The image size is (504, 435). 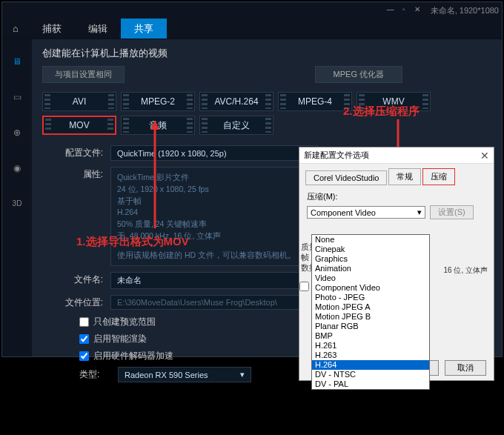 What do you see at coordinates (359, 74) in the screenshot?
I see `mpeg-optimizer-button: MPEG 优化器` at bounding box center [359, 74].